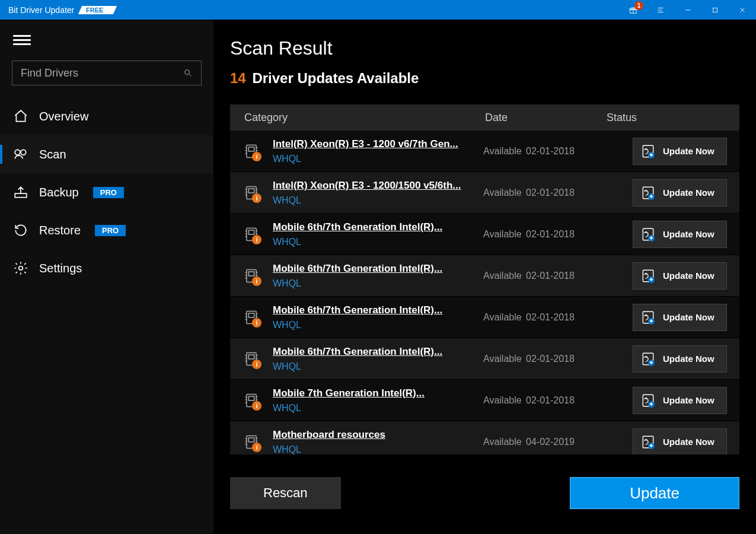 The image size is (756, 534). Describe the element at coordinates (107, 230) in the screenshot. I see `sidebar-item-restore: Restore PRO` at that location.